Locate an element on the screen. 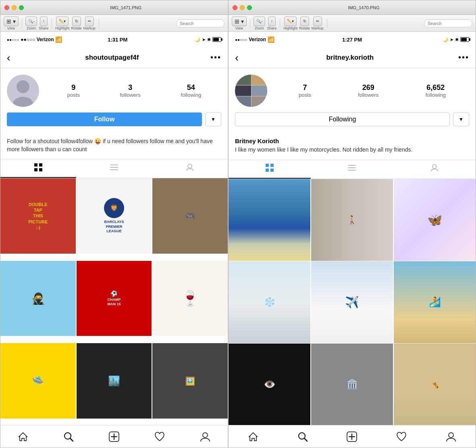  right-bio-section: Britney Korioth I like my women like I l… is located at coordinates (352, 148).